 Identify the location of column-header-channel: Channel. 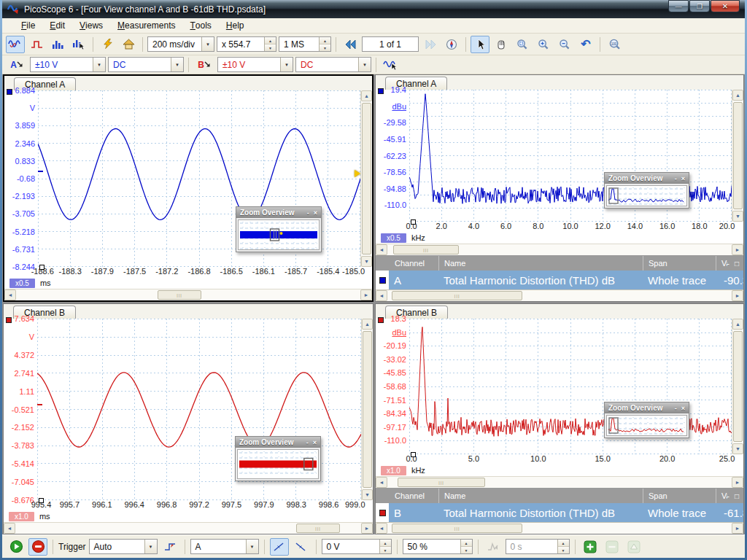
(407, 263).